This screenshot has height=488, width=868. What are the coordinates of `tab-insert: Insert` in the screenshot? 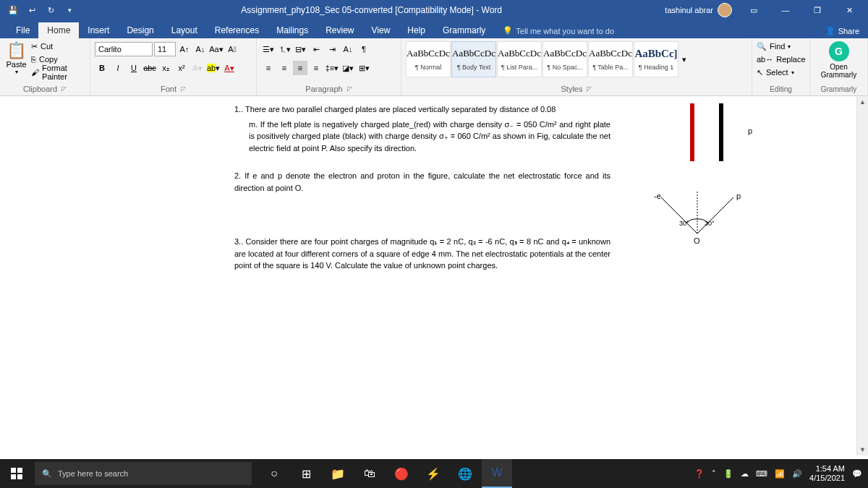 It's located at (98, 30).